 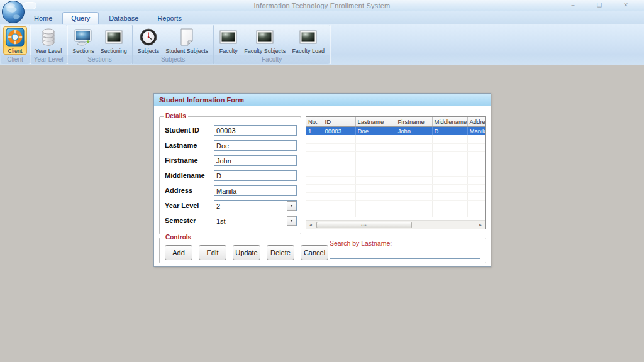 I want to click on ribbon-button-label: Student Subjects, so click(x=187, y=51).